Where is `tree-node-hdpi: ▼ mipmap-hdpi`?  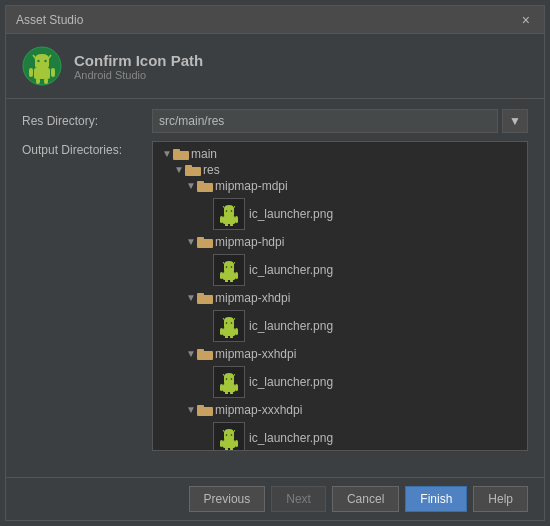
tree-node-hdpi: ▼ mipmap-hdpi is located at coordinates (340, 242).